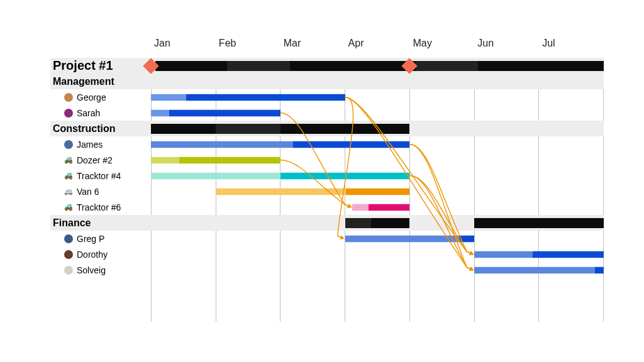 The height and width of the screenshot is (362, 644). I want to click on row-label: Construction, so click(101, 129).